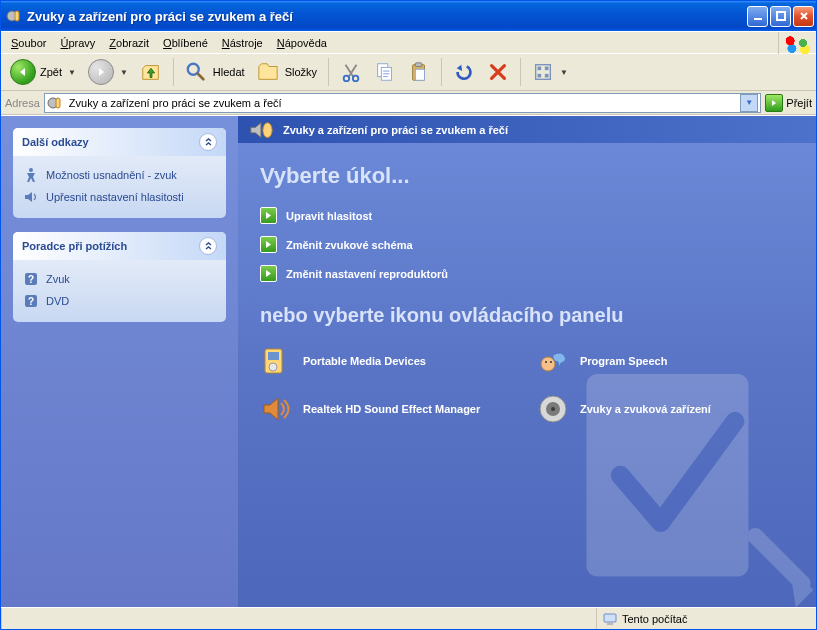  I want to click on panel-header: Další odkazy, so click(120, 142).